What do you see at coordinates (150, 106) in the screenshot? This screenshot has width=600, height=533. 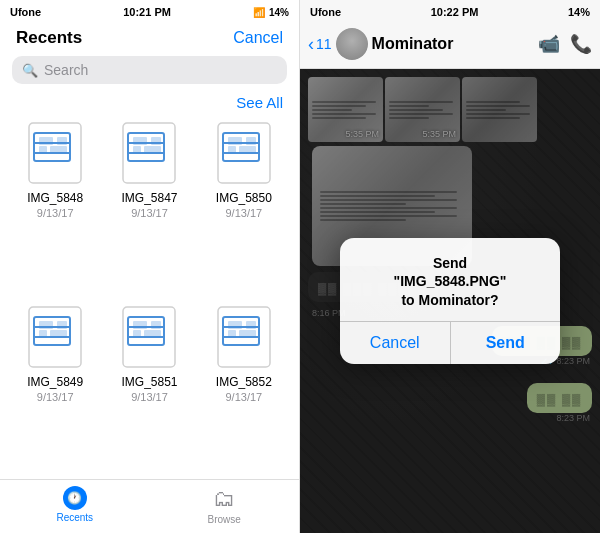 I see `see-all-row: See All` at bounding box center [150, 106].